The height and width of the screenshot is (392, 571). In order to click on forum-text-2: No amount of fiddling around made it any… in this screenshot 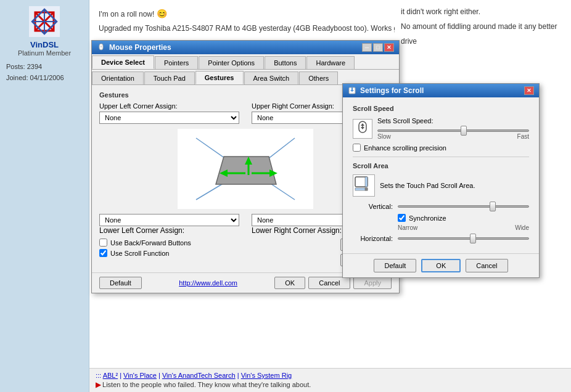, I will do `click(483, 27)`.